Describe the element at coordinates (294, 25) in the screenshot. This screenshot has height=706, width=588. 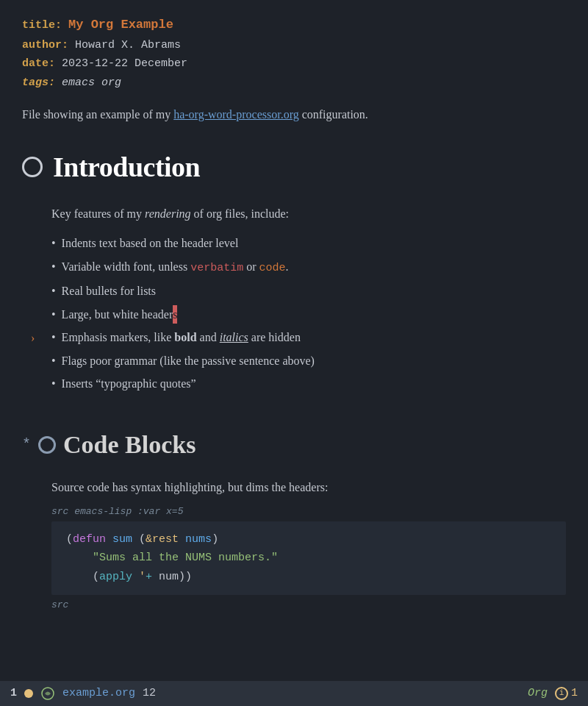
I see `meta-title-line: title: My Org Example` at that location.